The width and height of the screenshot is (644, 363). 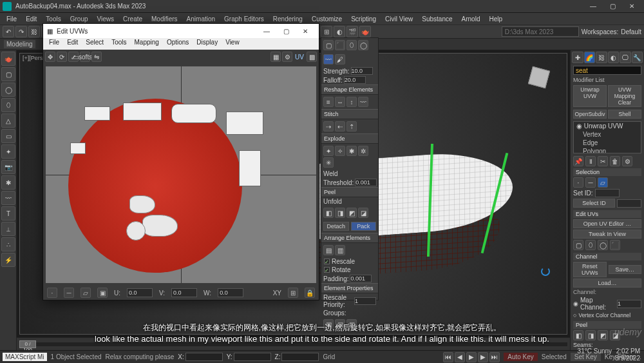 I want to click on close-button: ✕, so click(x=632, y=6).